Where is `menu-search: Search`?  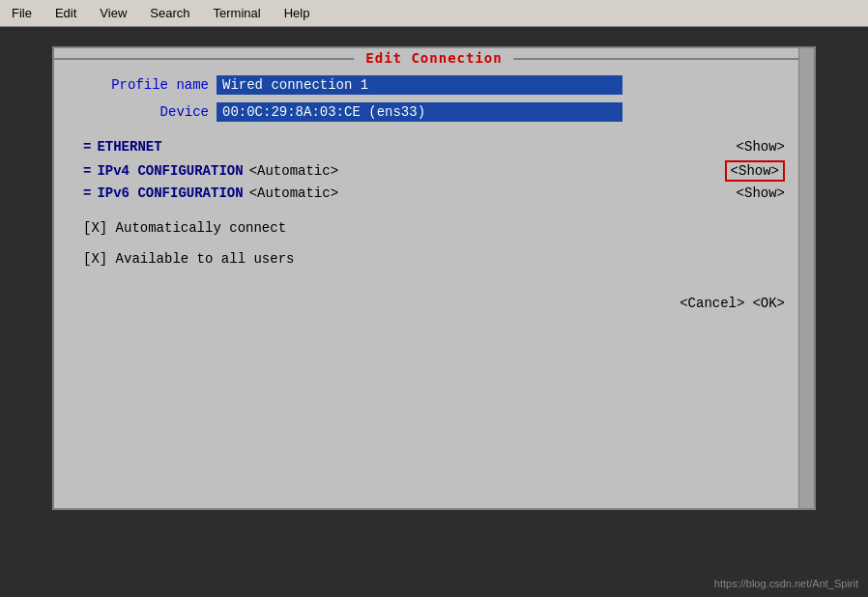 menu-search: Search is located at coordinates (170, 14).